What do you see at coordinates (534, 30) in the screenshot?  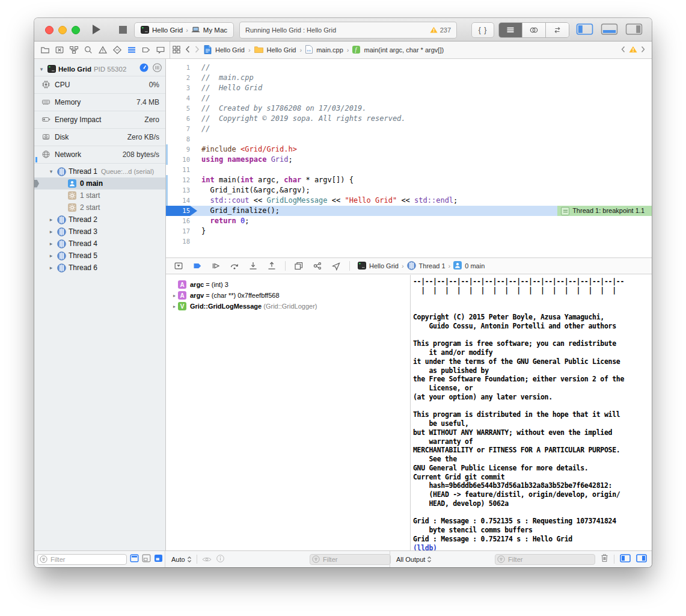 I see `assistant-editor-button` at bounding box center [534, 30].